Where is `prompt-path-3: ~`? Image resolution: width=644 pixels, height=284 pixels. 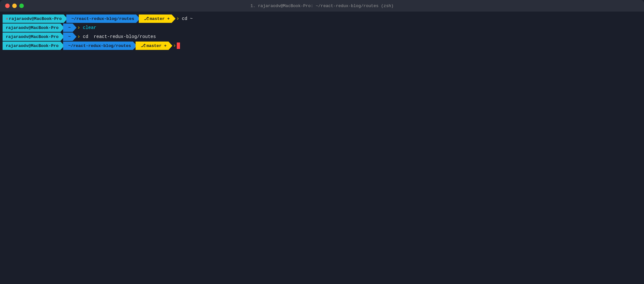
prompt-path-3: ~ is located at coordinates (70, 37).